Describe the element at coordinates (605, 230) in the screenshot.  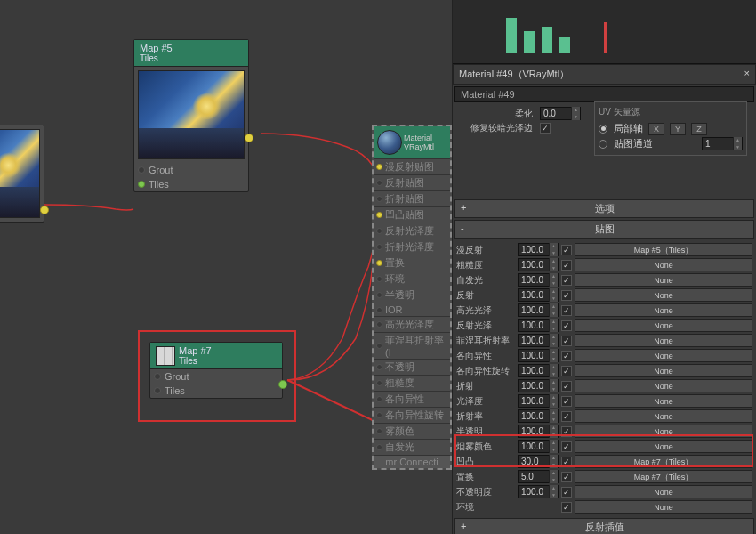
I see `rollout-maps: -贴图` at that location.